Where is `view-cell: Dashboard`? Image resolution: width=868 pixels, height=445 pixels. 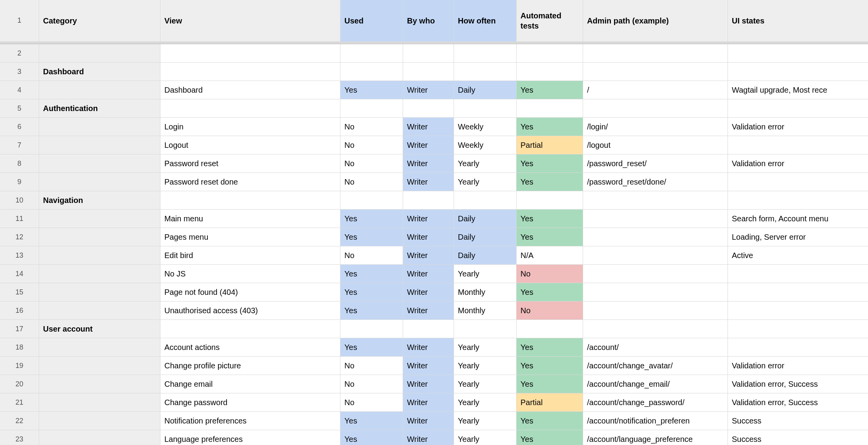 view-cell: Dashboard is located at coordinates (250, 90).